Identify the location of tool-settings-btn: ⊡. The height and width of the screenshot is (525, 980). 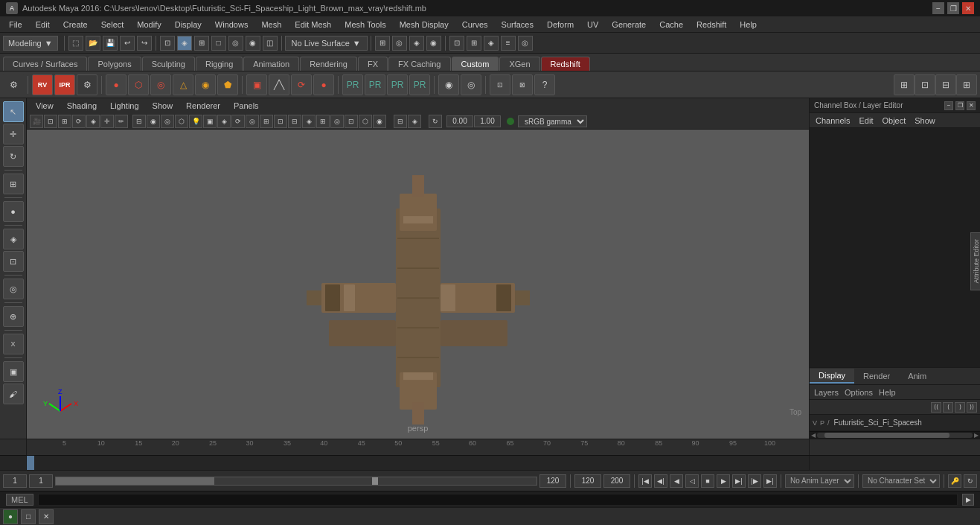
(457, 43).